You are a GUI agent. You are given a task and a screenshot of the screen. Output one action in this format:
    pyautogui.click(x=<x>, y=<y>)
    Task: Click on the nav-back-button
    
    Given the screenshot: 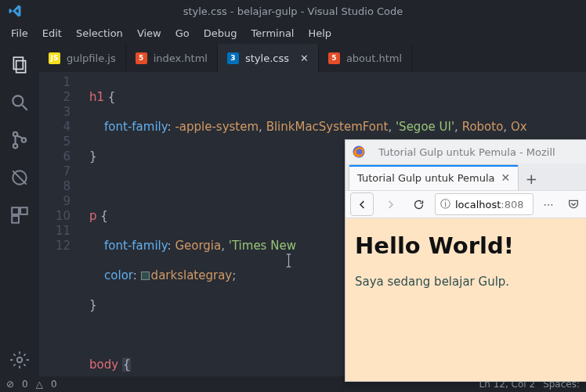 What is the action you would take?
    pyautogui.click(x=362, y=204)
    